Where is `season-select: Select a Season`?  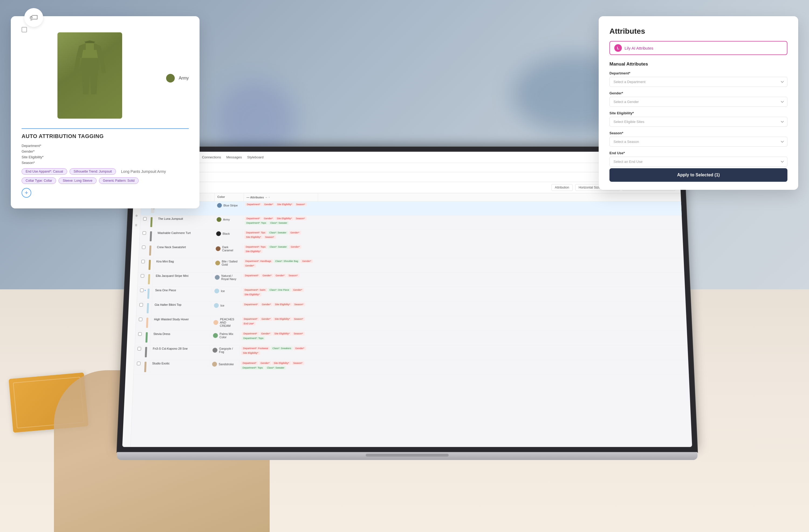 season-select: Select a Season is located at coordinates (699, 142).